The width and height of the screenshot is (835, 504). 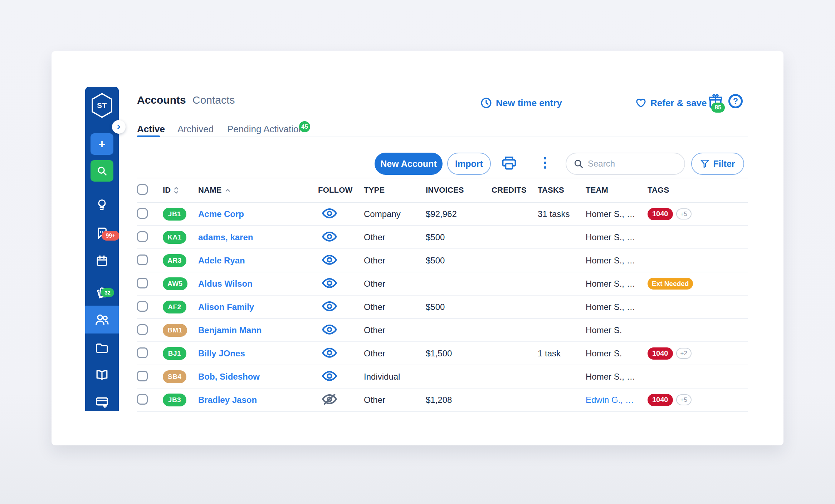 What do you see at coordinates (222, 354) in the screenshot?
I see `account-name-link: Billy JOnes` at bounding box center [222, 354].